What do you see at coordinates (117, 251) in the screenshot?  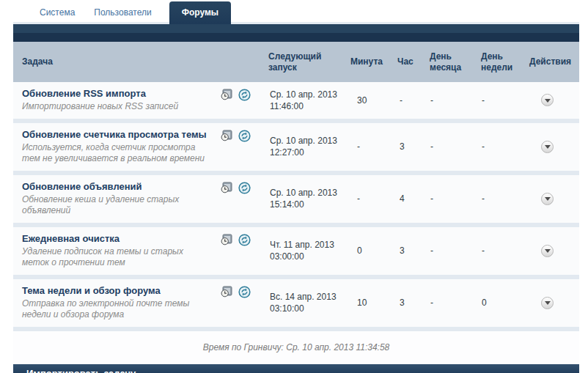 I see `task-info: Ежедневная очистка Удаление подписок на …` at bounding box center [117, 251].